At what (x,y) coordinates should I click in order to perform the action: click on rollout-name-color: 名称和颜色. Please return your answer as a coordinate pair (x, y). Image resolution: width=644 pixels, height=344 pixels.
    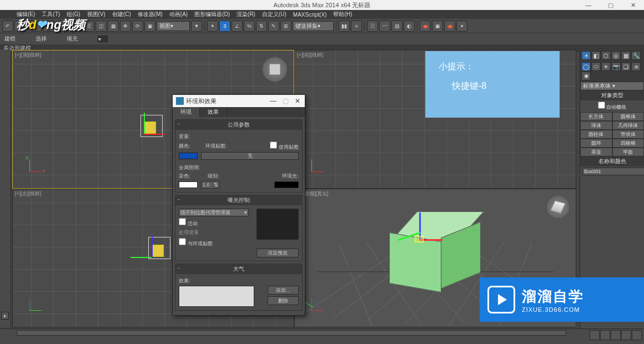
    Looking at the image, I should click on (612, 161).